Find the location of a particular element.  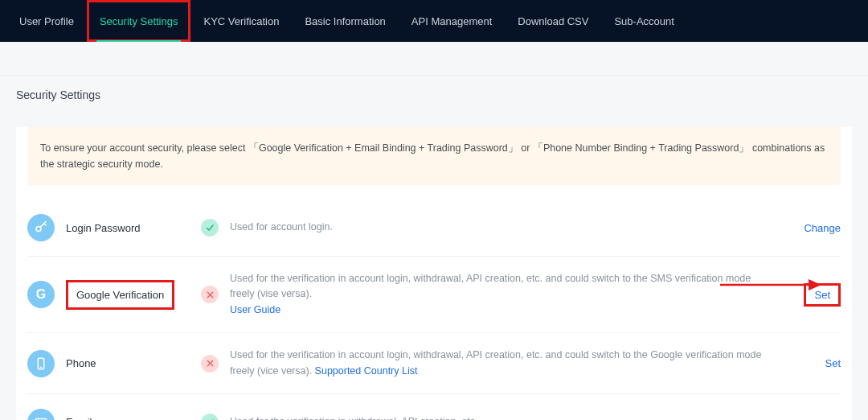

row-name-label: Google Verification is located at coordinates (121, 294).